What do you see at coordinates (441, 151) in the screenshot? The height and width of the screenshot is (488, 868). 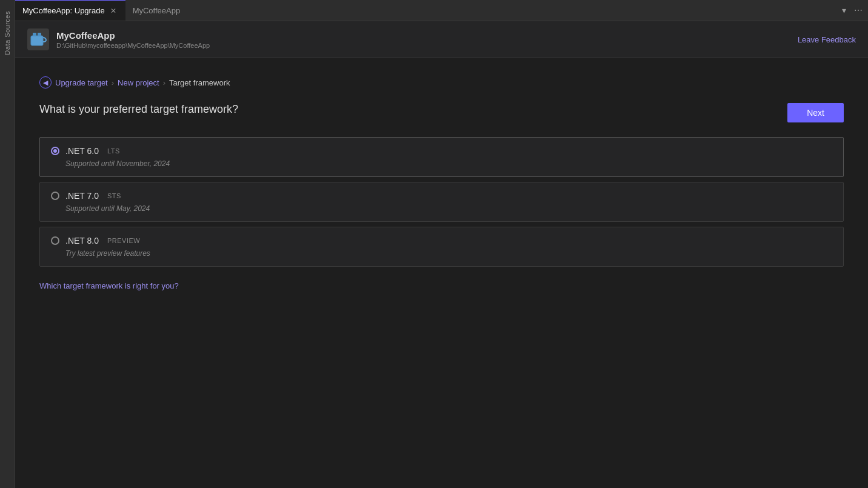 I see `framework-option-net60-header: .NET 6.0 LTS` at bounding box center [441, 151].